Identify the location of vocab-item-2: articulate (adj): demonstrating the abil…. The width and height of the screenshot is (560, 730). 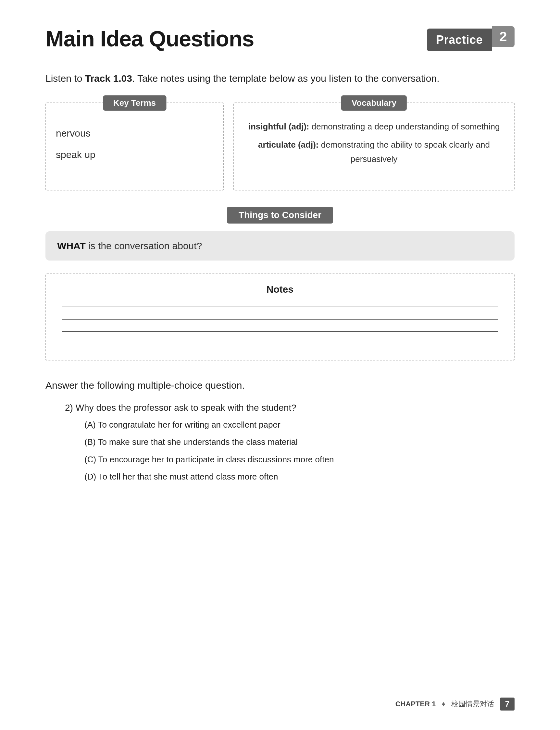
(374, 152).